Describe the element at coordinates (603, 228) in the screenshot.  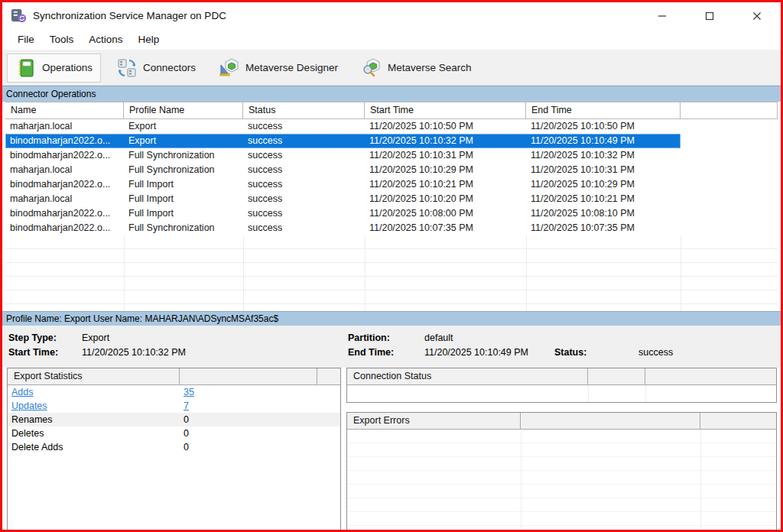
I see `cell-end-time: 11/20/2025 10:07:35 PM` at that location.